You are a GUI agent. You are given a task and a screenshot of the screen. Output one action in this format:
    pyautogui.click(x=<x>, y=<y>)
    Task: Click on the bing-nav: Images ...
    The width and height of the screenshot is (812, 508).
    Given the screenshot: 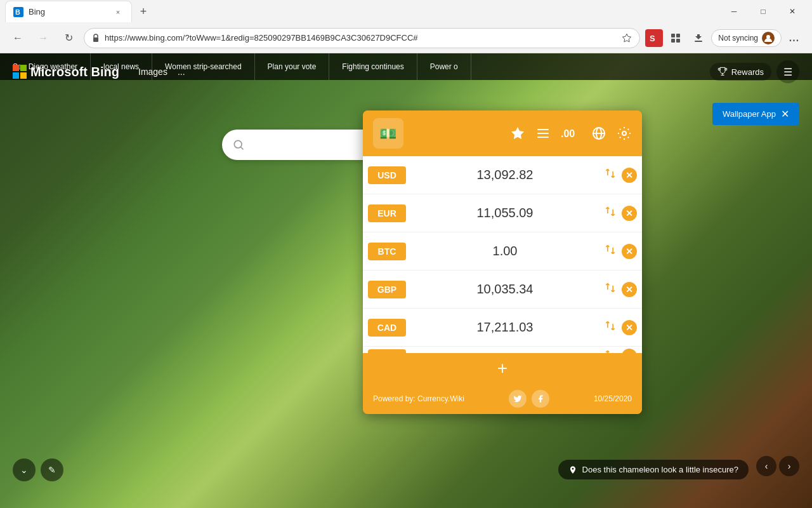 What is the action you would take?
    pyautogui.click(x=162, y=72)
    